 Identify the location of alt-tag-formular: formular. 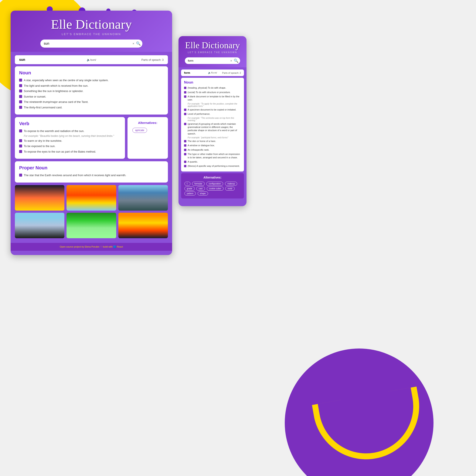
(199, 184).